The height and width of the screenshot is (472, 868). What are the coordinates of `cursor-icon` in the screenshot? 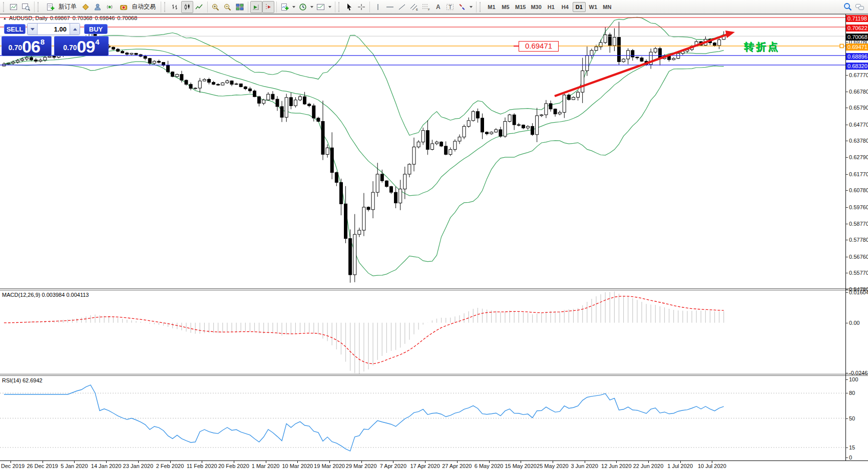 It's located at (349, 7).